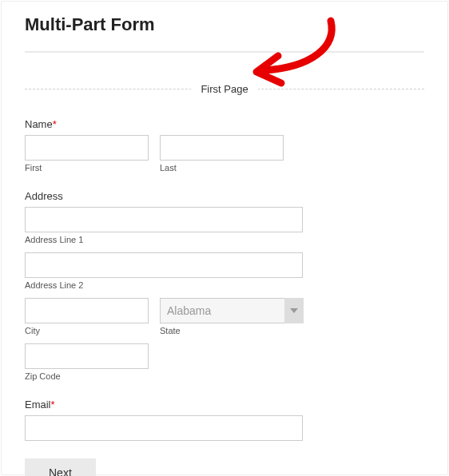 The height and width of the screenshot is (476, 449). Describe the element at coordinates (224, 52) in the screenshot. I see `divider-top` at that location.